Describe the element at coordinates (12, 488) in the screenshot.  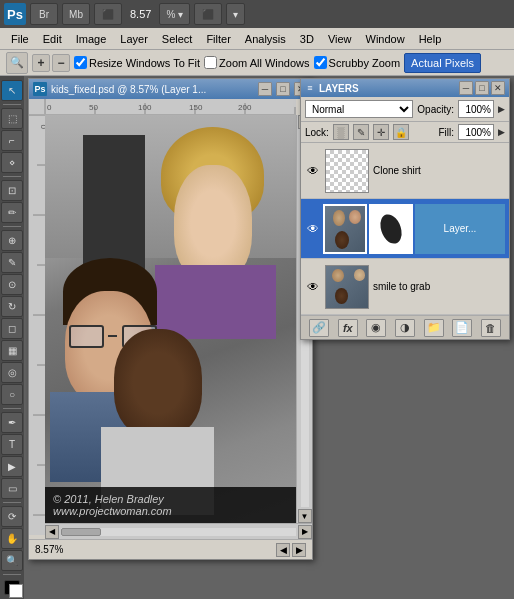
I see `tool-shape: ▭` at that location.